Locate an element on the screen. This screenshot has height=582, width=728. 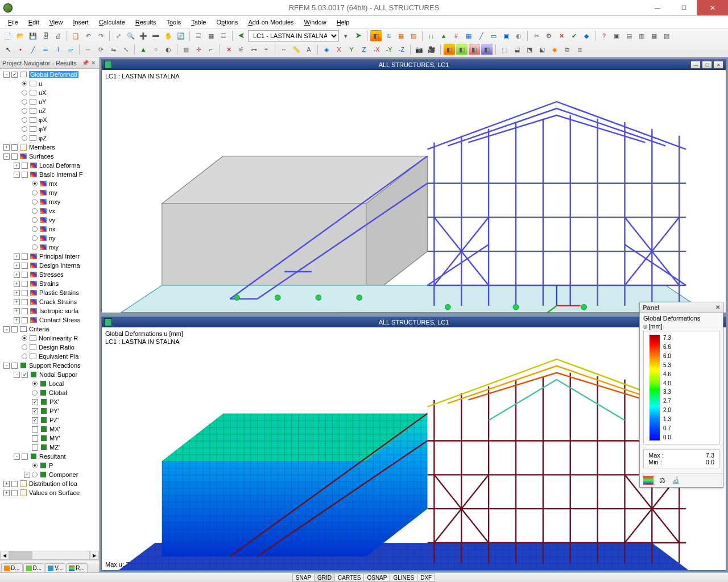
status-snap: SNAP is located at coordinates (304, 577).